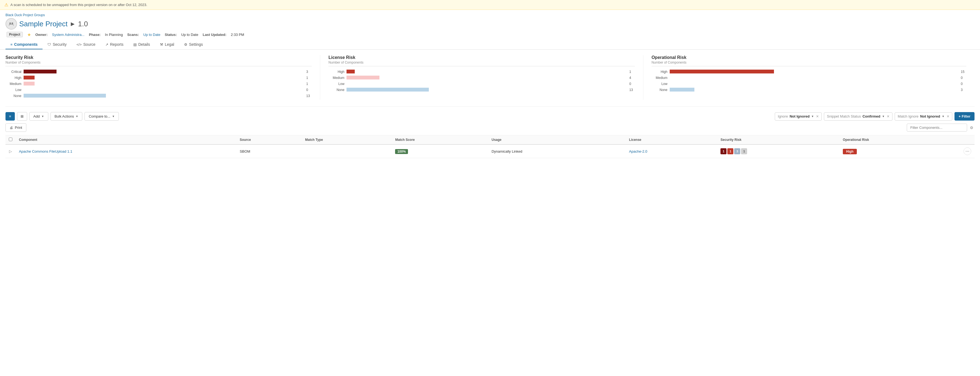 The height and width of the screenshot is (376, 980). I want to click on component-link: Apache Commons FileUpload 1.1, so click(46, 151).